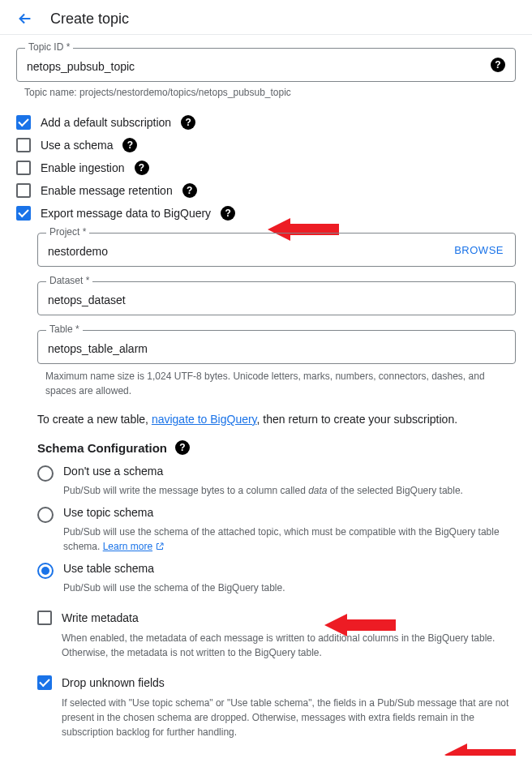 The width and height of the screenshot is (532, 767). What do you see at coordinates (45, 473) in the screenshot?
I see `schema-none-radio` at bounding box center [45, 473].